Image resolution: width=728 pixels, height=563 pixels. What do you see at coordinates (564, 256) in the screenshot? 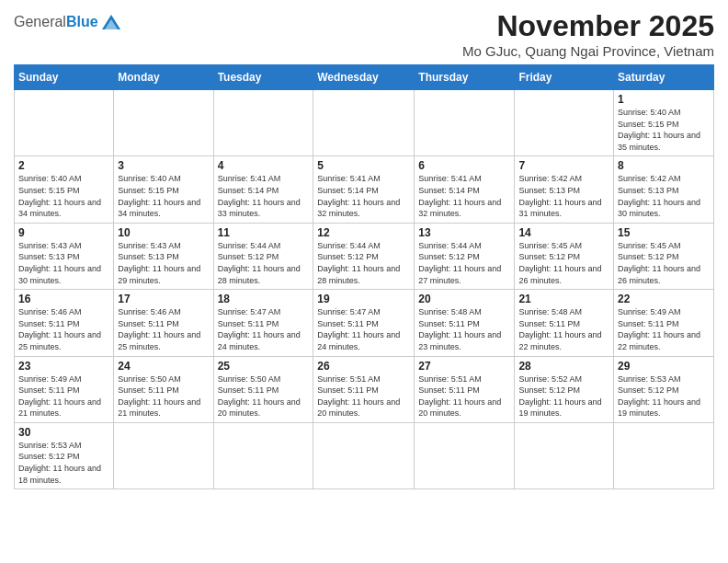
I see `day-14: 14 Sunrise: 5:45 AMSunset: 5:12 PMDaylig…` at bounding box center [564, 256].